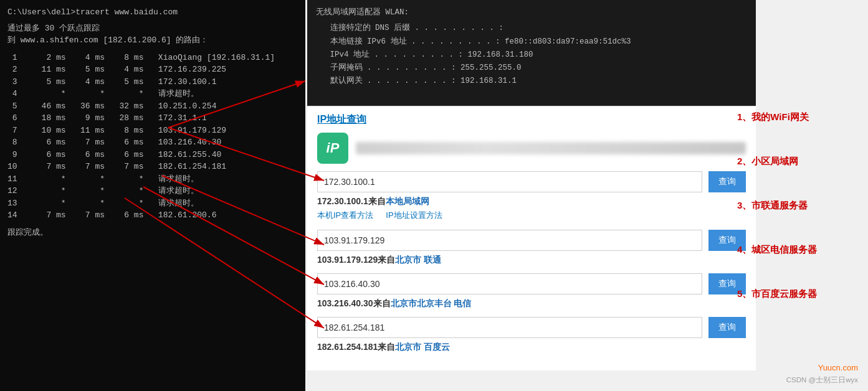 This screenshot has width=868, height=391. What do you see at coordinates (823, 380) in the screenshot?
I see `csdn-credit: CSDN @士别三日wyx` at bounding box center [823, 380].